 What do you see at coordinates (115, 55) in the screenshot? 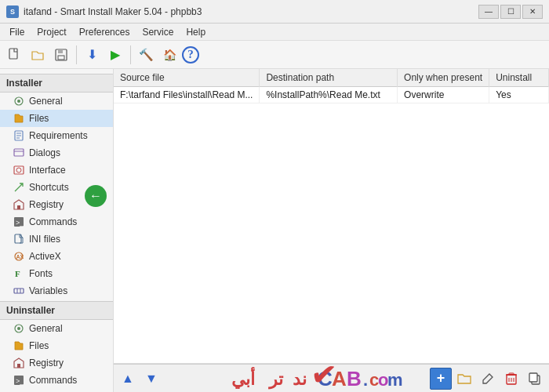
I see `run-button: ▶` at bounding box center [115, 55].